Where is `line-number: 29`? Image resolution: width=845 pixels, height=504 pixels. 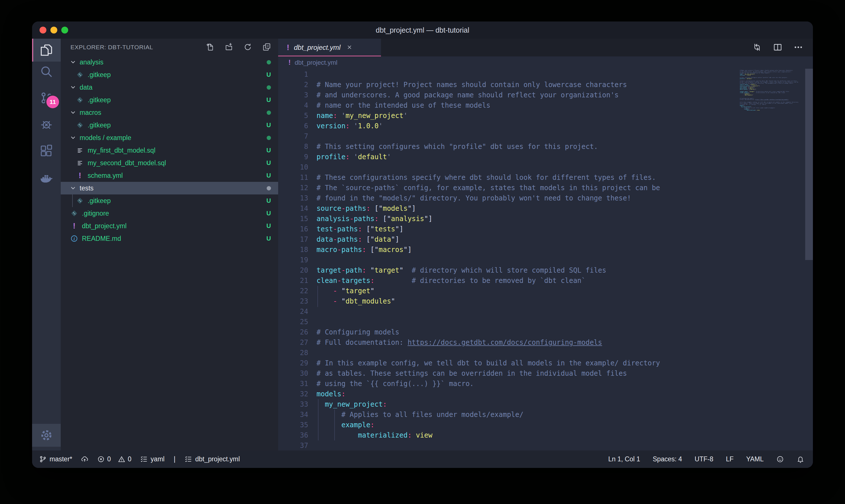
line-number: 29 is located at coordinates (293, 363).